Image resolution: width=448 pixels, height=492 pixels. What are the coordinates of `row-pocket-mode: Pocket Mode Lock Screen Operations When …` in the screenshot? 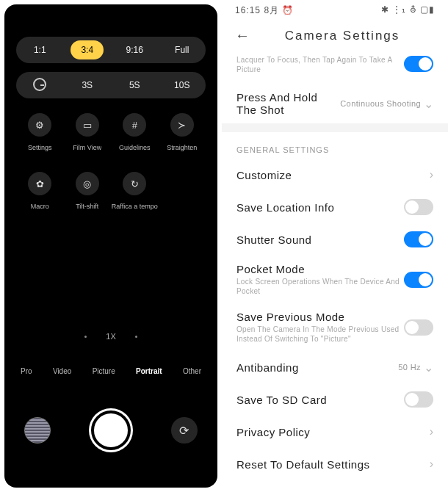 It's located at (335, 279).